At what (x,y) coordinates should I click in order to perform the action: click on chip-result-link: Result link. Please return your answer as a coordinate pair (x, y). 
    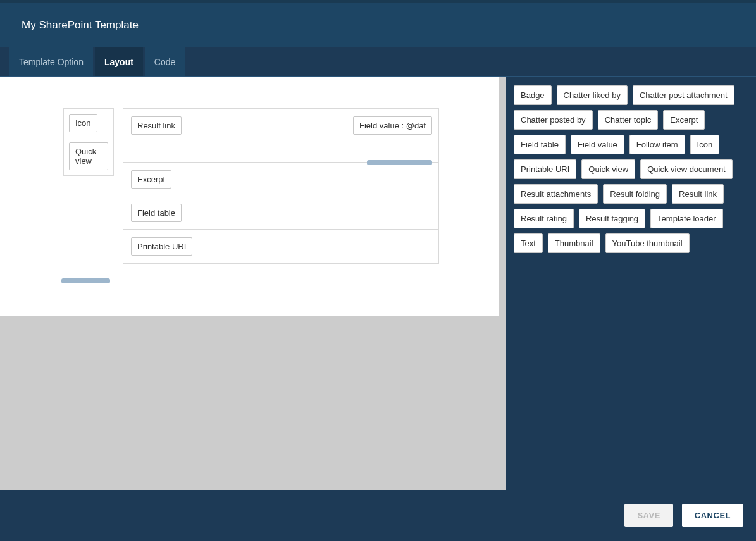
    Looking at the image, I should click on (156, 125).